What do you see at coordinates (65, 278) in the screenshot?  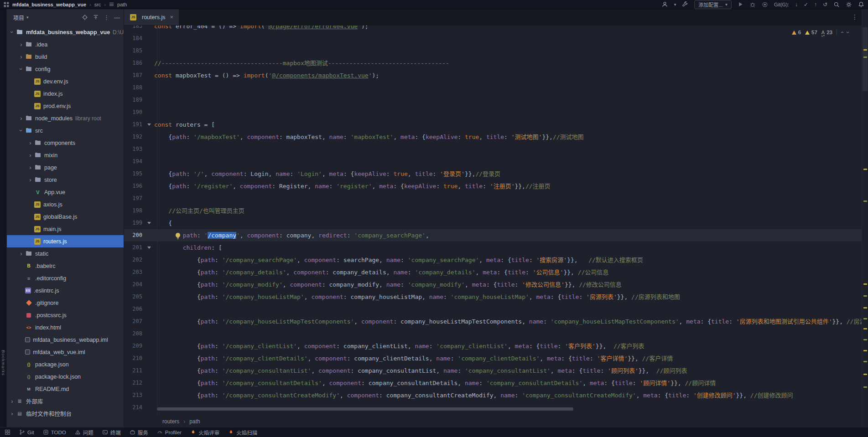 I see `tree-item-.editorconfig: ≡.editorconfig` at bounding box center [65, 278].